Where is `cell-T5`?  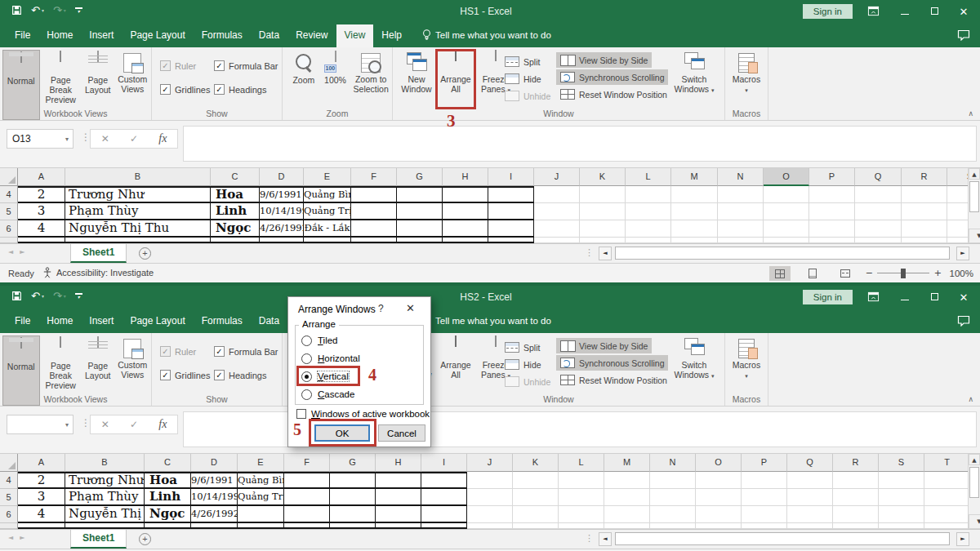 cell-T5 is located at coordinates (947, 498).